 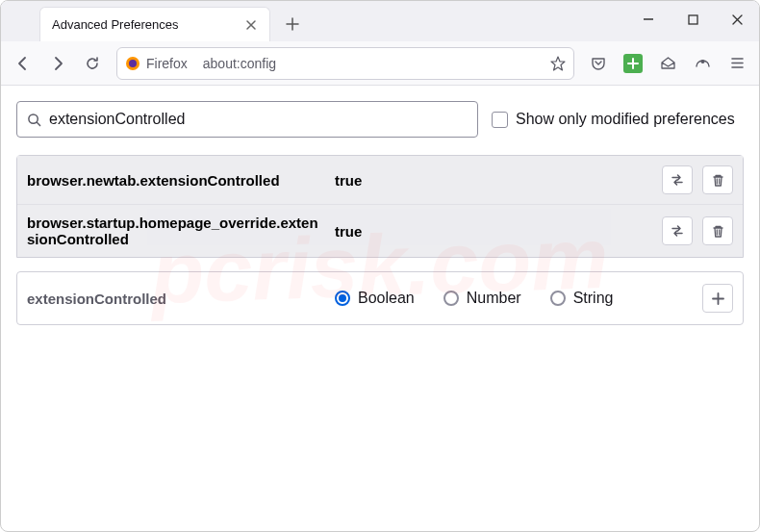 I want to click on radio-label-text: Number, so click(x=494, y=298).